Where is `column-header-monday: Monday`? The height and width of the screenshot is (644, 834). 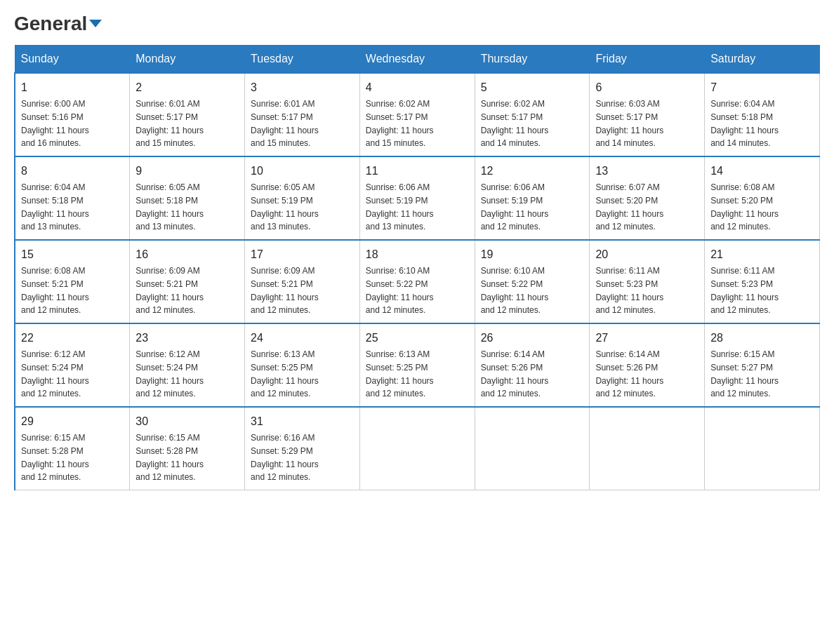 column-header-monday: Monday is located at coordinates (187, 60).